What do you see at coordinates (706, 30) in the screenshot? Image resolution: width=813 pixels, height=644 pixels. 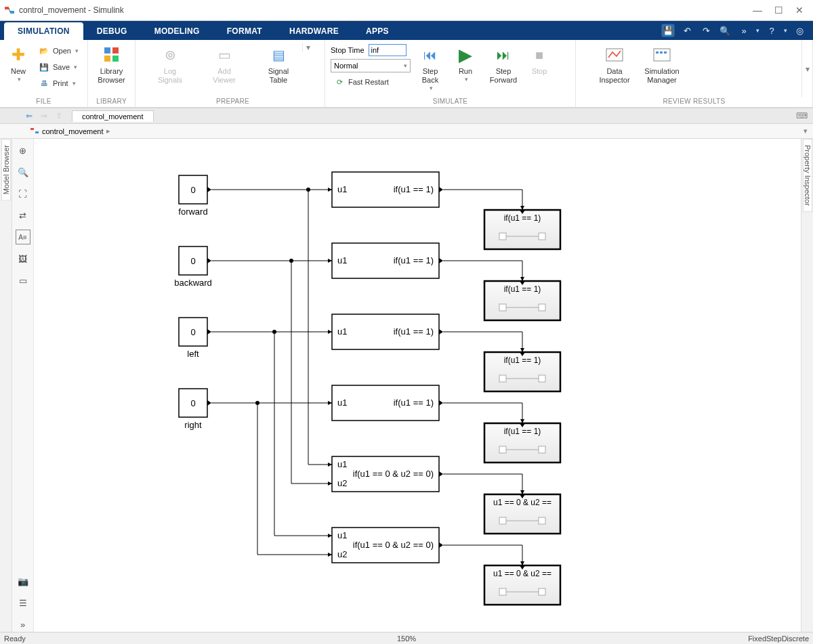 I see `redo-icon: ↷` at bounding box center [706, 30].